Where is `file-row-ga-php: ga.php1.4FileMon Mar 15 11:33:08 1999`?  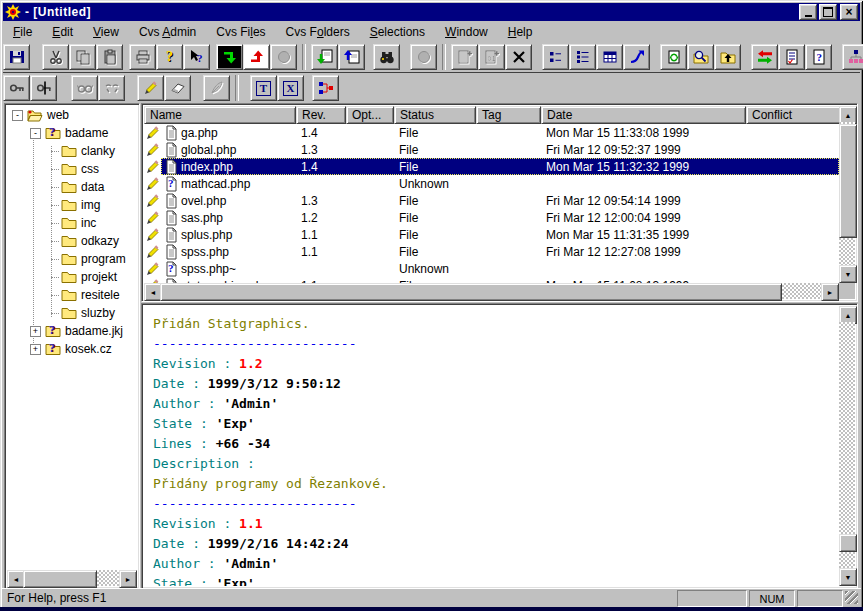
file-row-ga-php: ga.php1.4FileMon Mar 15 11:33:08 1999 is located at coordinates (492, 132).